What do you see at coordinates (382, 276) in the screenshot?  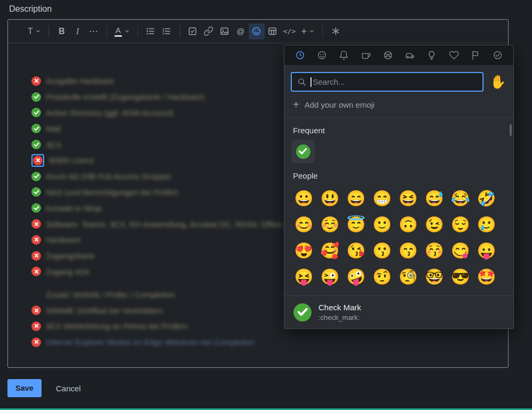 I see `emoji-cell: 🤨` at bounding box center [382, 276].